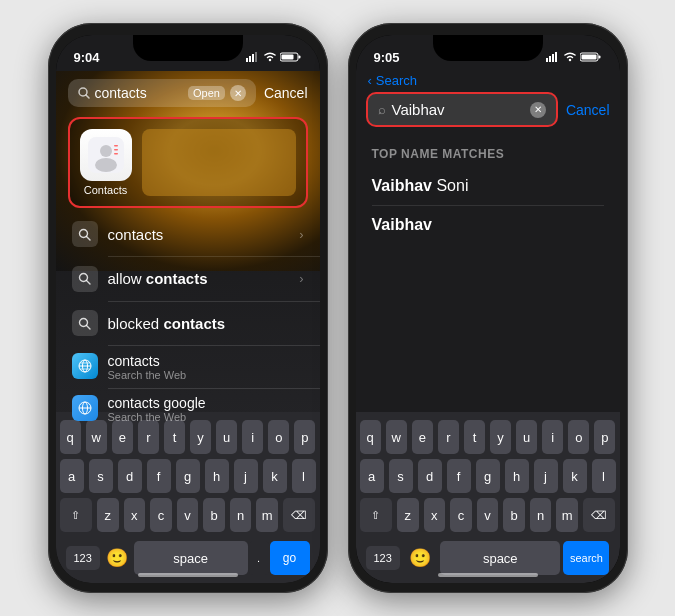 The width and height of the screenshot is (675, 616). What do you see at coordinates (474, 437) in the screenshot?
I see `kb2-t: t` at bounding box center [474, 437].